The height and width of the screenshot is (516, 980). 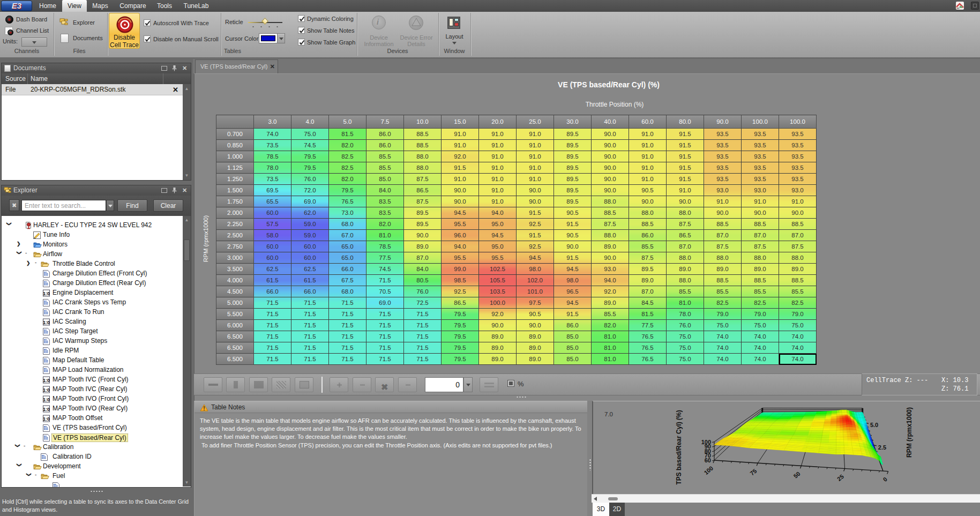 I want to click on svg-text: 50, so click(x=797, y=475).